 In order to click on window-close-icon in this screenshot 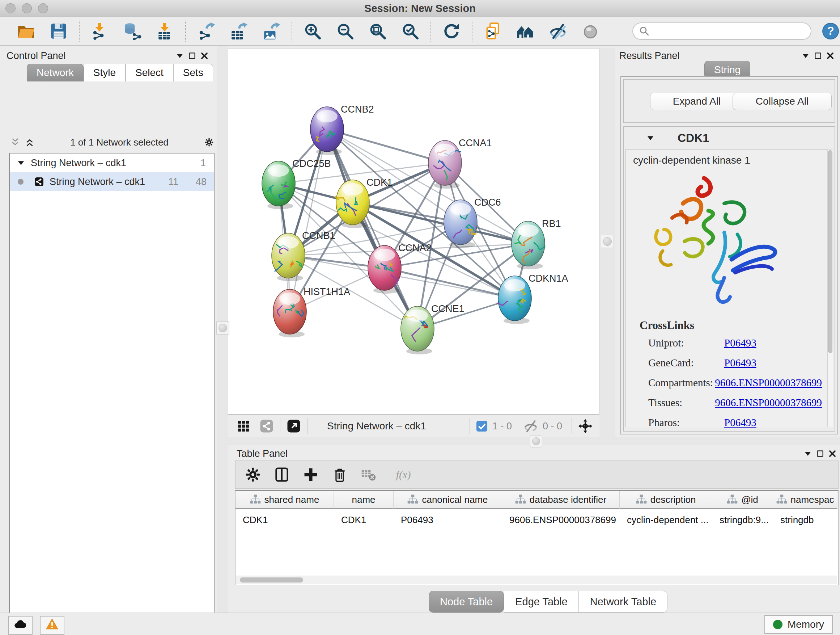, I will do `click(11, 8)`.